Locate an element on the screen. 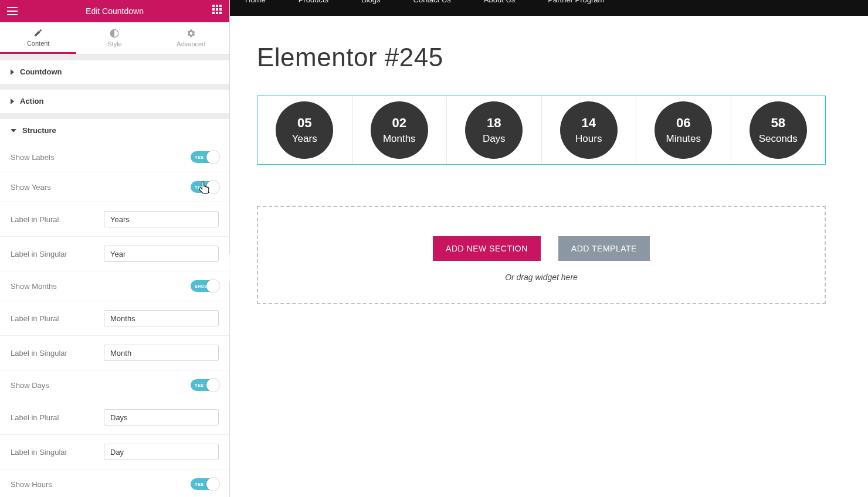  menu-icon is located at coordinates (12, 11).